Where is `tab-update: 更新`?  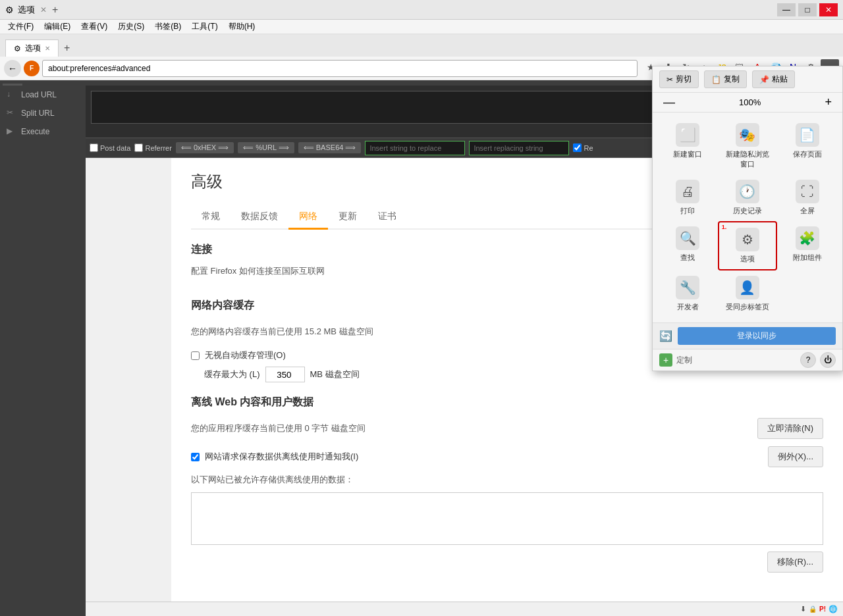 tab-update: 更新 is located at coordinates (348, 217).